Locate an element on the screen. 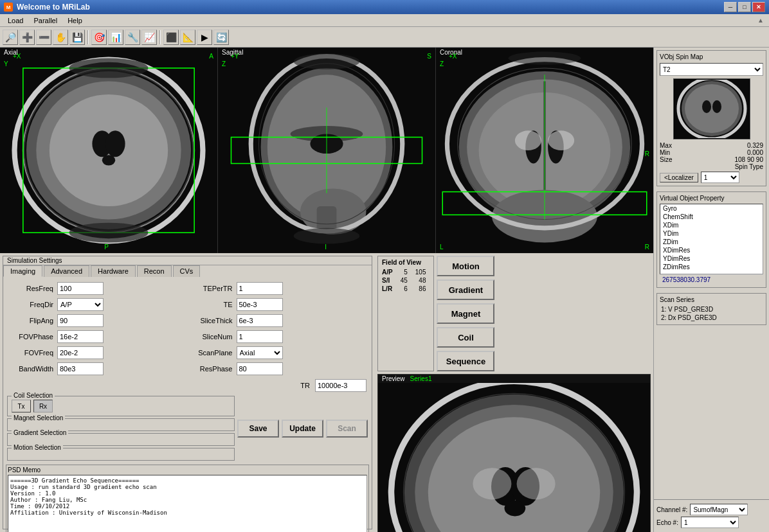 Image resolution: width=769 pixels, height=532 pixels. vobj-max-value: 0.329 is located at coordinates (755, 145).